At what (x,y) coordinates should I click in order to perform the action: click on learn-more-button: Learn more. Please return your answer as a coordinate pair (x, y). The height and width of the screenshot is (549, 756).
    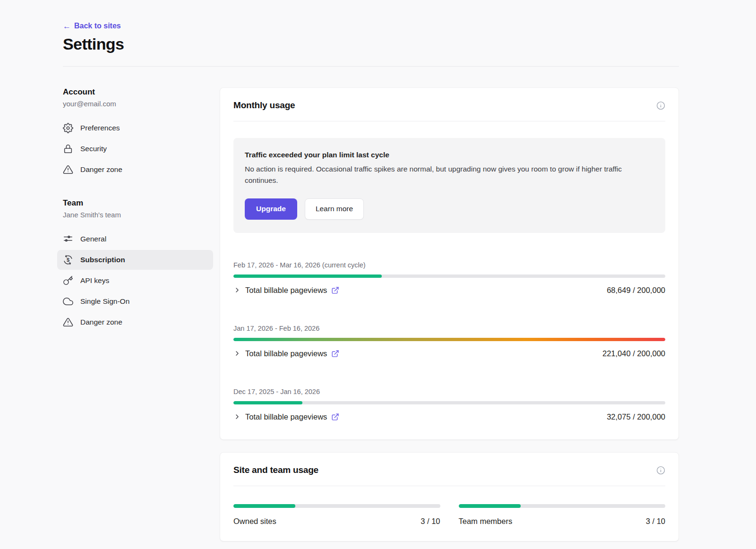
    Looking at the image, I should click on (335, 209).